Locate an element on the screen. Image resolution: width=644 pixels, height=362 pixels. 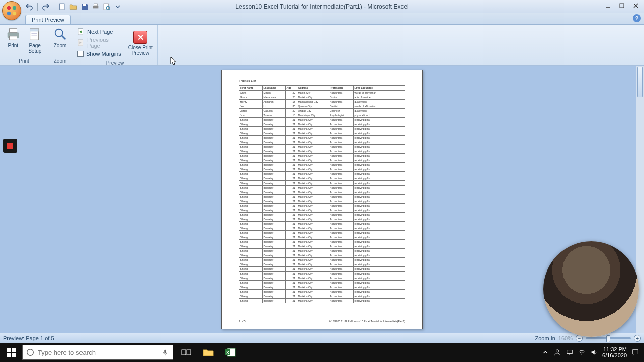
zoom-group-label: Zoom is located at coordinates (60, 61).